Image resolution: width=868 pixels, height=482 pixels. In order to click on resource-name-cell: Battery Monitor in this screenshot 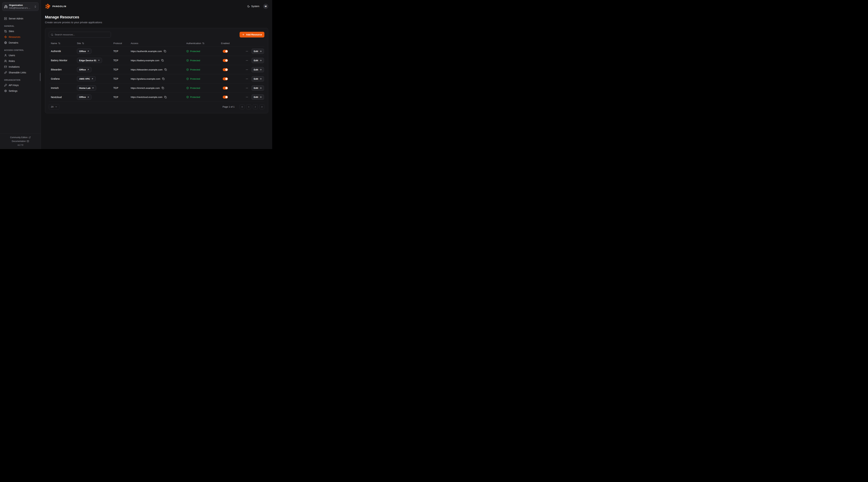, I will do `click(62, 60)`.